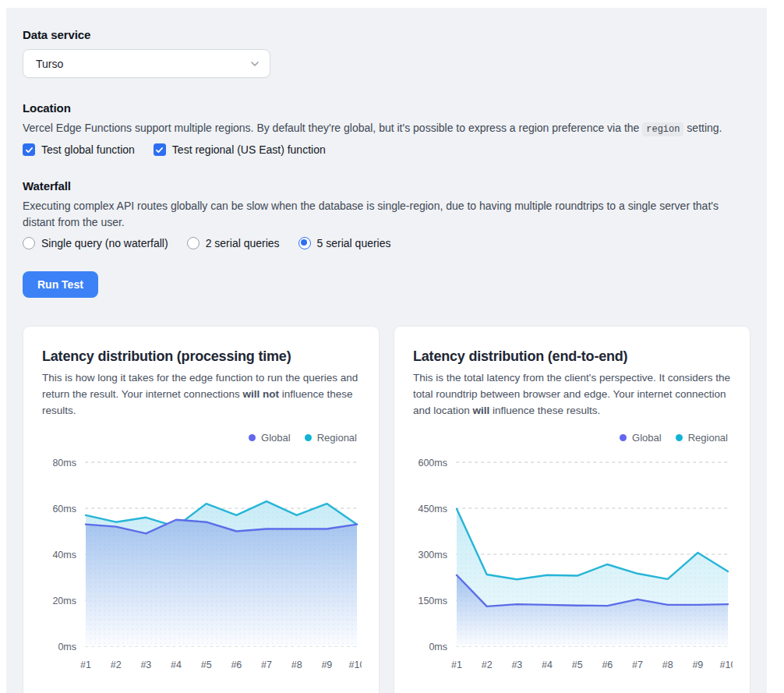 The width and height of the screenshot is (784, 693). What do you see at coordinates (104, 243) in the screenshot?
I see `radio-label: Single query (no waterfall)` at bounding box center [104, 243].